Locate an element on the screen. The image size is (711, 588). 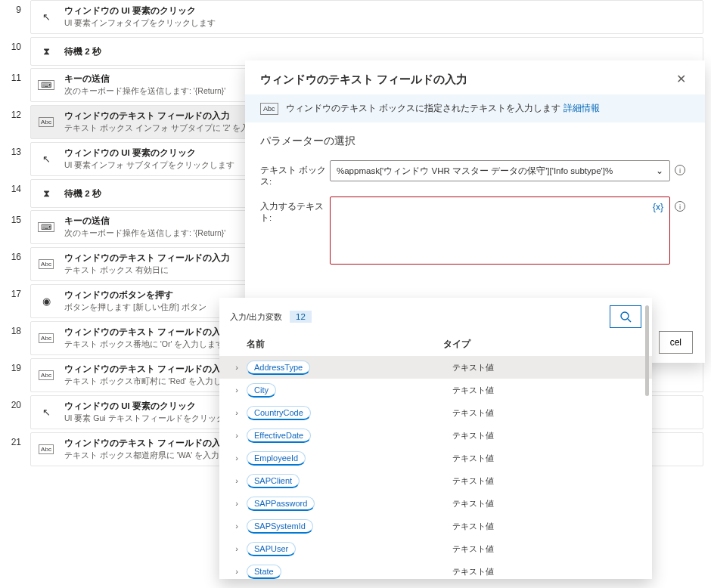
info-bar: Abc ウィンドウのテキスト ボックスに指定されたテキストを入力します 詳細情報 is located at coordinates (475, 109).